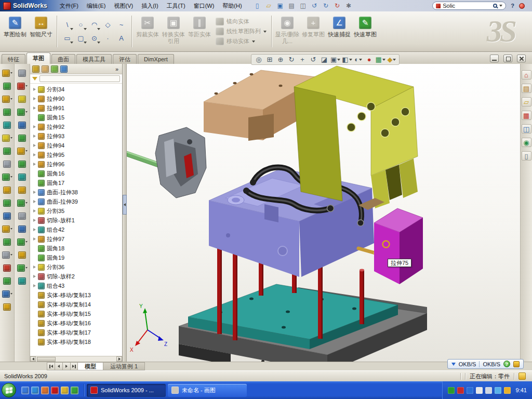 Image resolution: width=532 pixels, height=399 pixels. Describe the element at coordinates (7, 151) in the screenshot. I see `revolved-cut-icon` at that location.